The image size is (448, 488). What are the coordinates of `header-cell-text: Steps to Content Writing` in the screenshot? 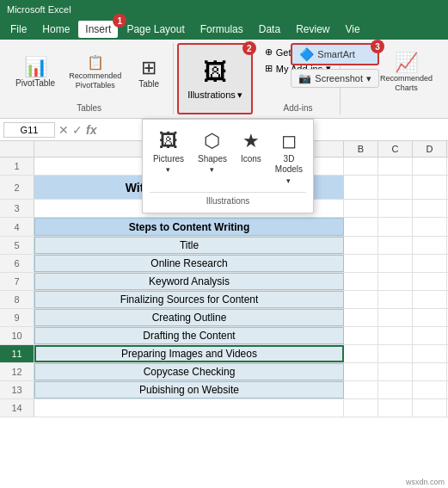 It's located at (189, 227).